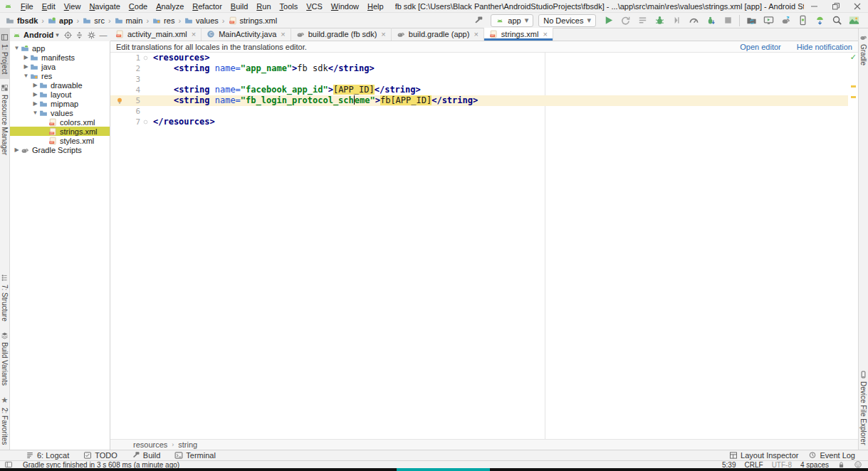  What do you see at coordinates (202, 21) in the screenshot?
I see `breadcrumb-item-values: values` at bounding box center [202, 21].